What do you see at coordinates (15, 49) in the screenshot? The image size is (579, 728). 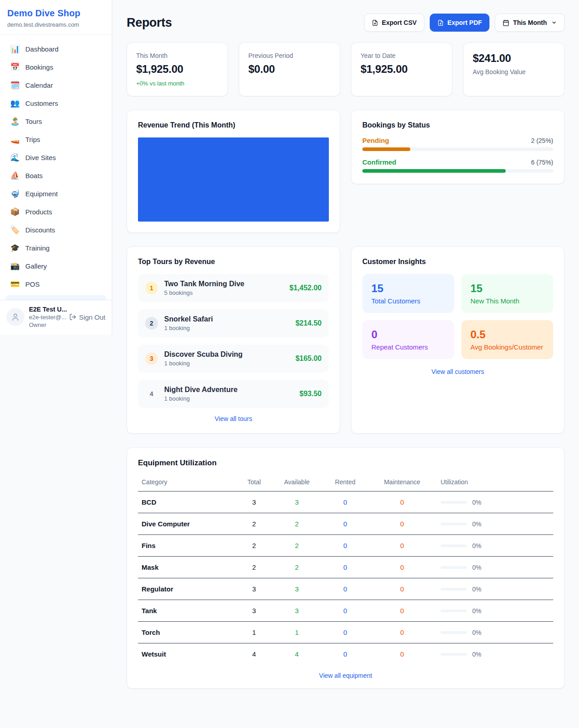 I see `dashboard-icon: 📊` at bounding box center [15, 49].